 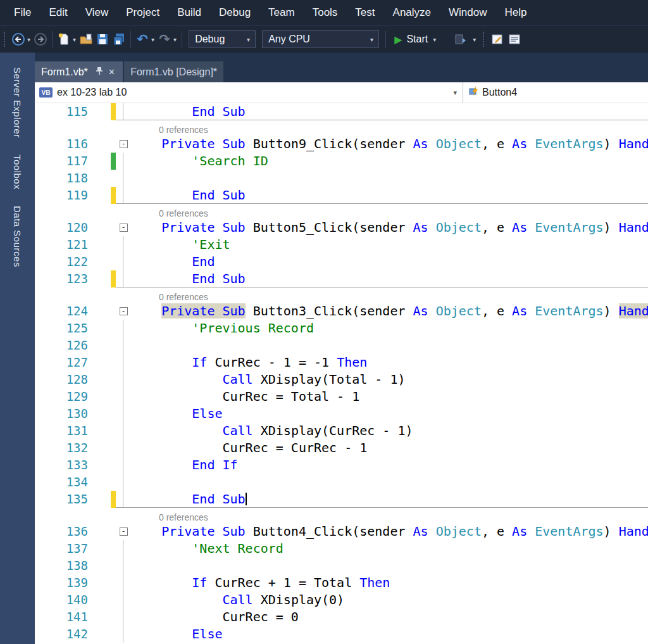 What do you see at coordinates (73, 328) in the screenshot?
I see `line-number: 125` at bounding box center [73, 328].